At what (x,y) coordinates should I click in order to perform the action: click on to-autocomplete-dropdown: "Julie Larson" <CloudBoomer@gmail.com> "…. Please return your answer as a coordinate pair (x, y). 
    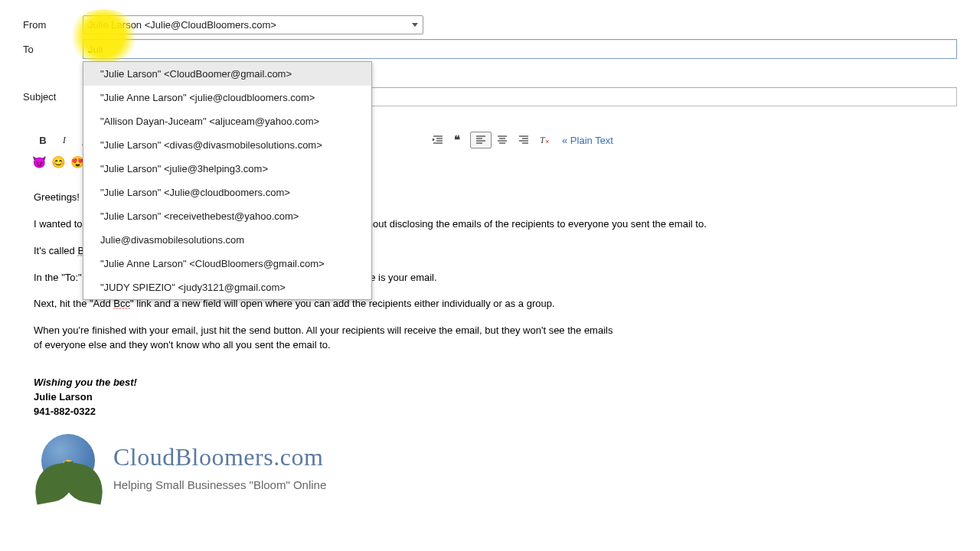
    Looking at the image, I should click on (227, 181).